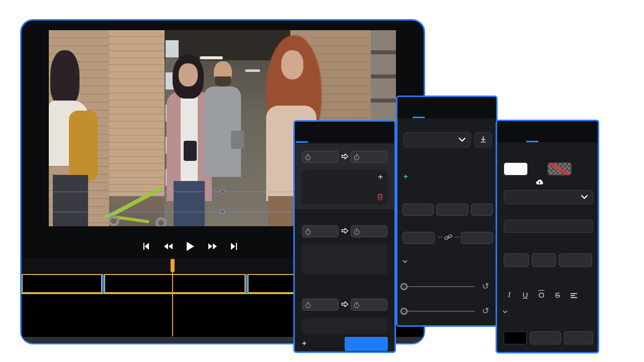 This screenshot has width=644, height=362. What do you see at coordinates (345, 176) in the screenshot?
I see `subtitle-entry-selected: +` at bounding box center [345, 176].